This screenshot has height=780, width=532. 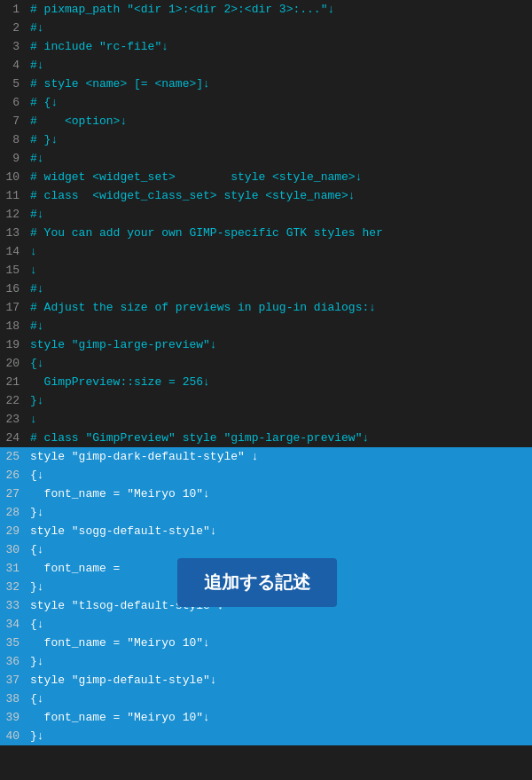 What do you see at coordinates (13, 419) in the screenshot?
I see `line-number: 23` at bounding box center [13, 419].